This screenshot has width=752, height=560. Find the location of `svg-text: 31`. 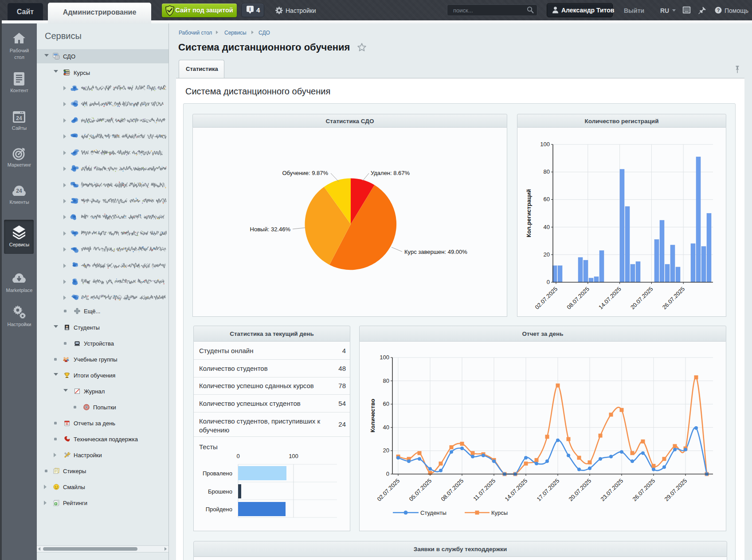

svg-text: 31 is located at coordinates (67, 424).